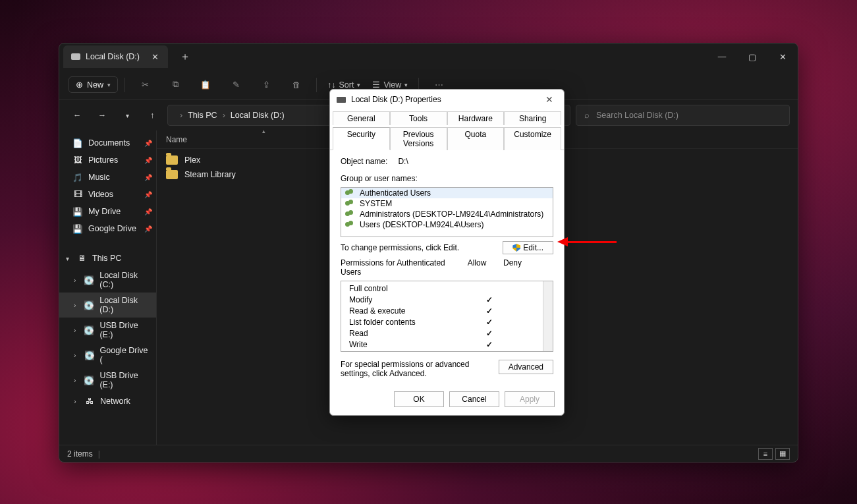 Image resolution: width=857 pixels, height=504 pixels. What do you see at coordinates (395, 193) in the screenshot?
I see `group-name: Authenticated Users` at bounding box center [395, 193].